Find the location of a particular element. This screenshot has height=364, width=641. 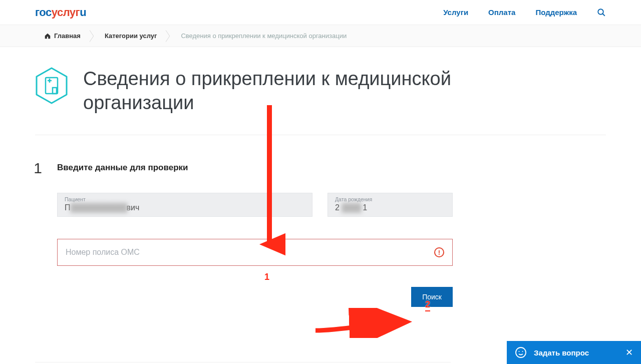

chat-widget: Задать вопрос ✕ is located at coordinates (574, 352).